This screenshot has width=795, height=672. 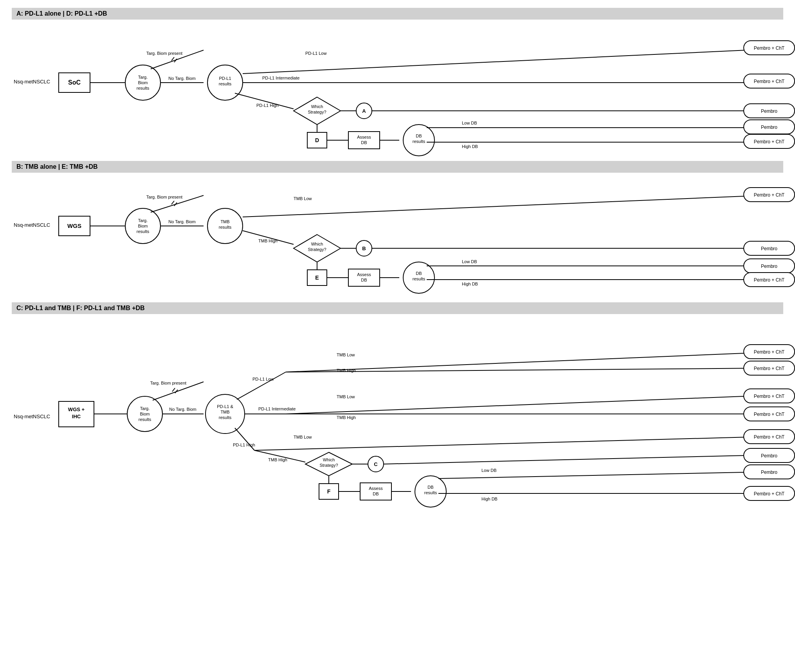 I want to click on biom-label2-CF: Biom, so click(x=145, y=414).